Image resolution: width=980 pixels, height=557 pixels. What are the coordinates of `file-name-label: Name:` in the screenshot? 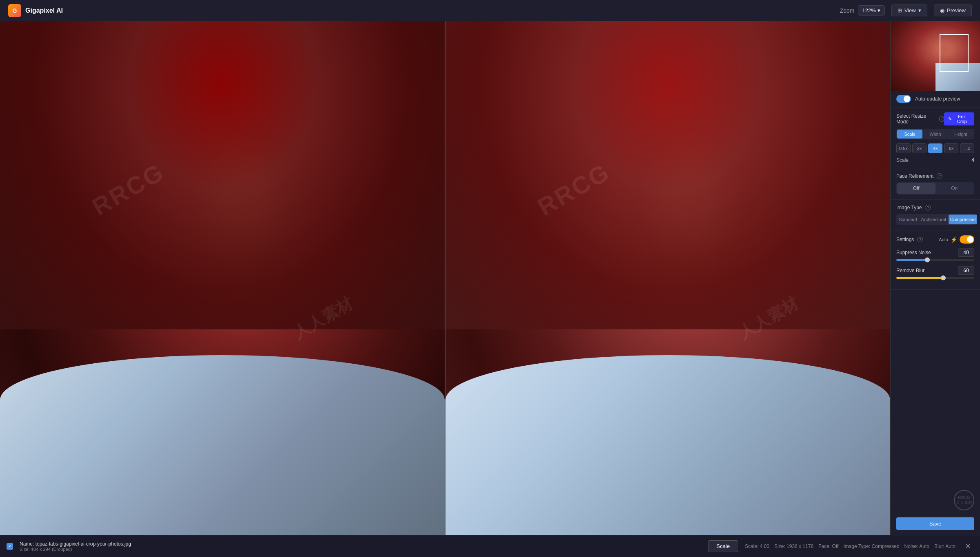 It's located at (27, 544).